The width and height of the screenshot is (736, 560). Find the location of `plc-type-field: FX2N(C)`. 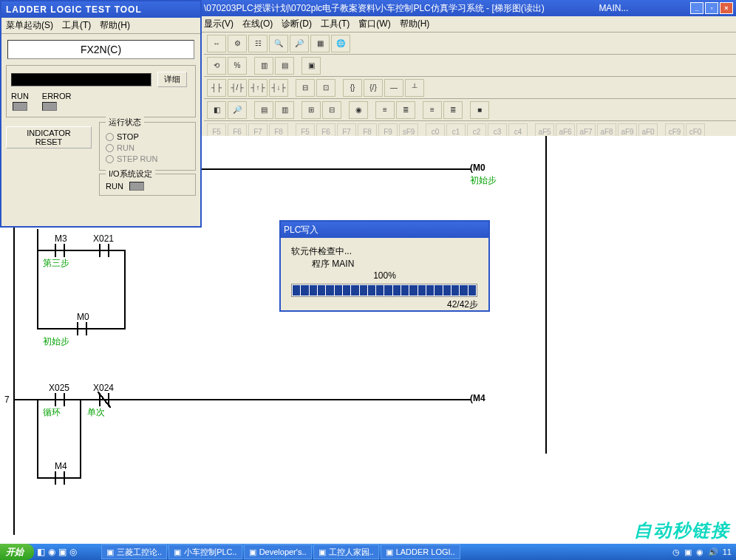

plc-type-field: FX2N(C) is located at coordinates (100, 49).